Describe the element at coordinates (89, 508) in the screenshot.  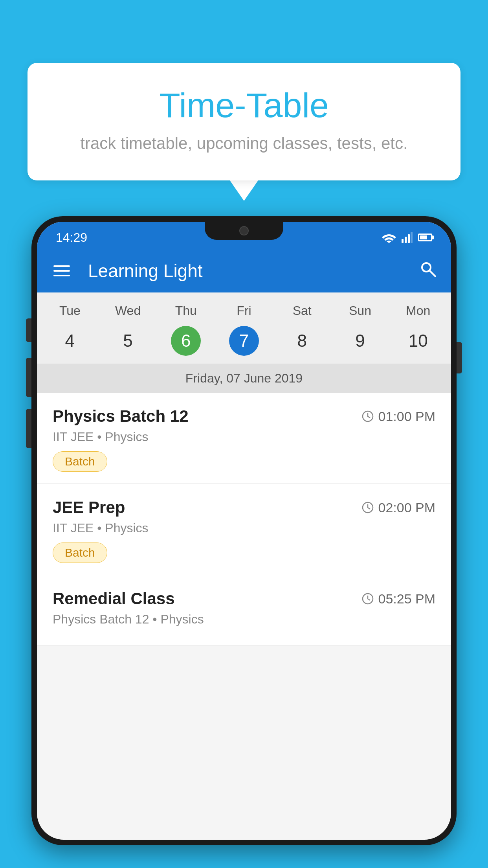
I see `class-name-2: JEE Prep` at that location.